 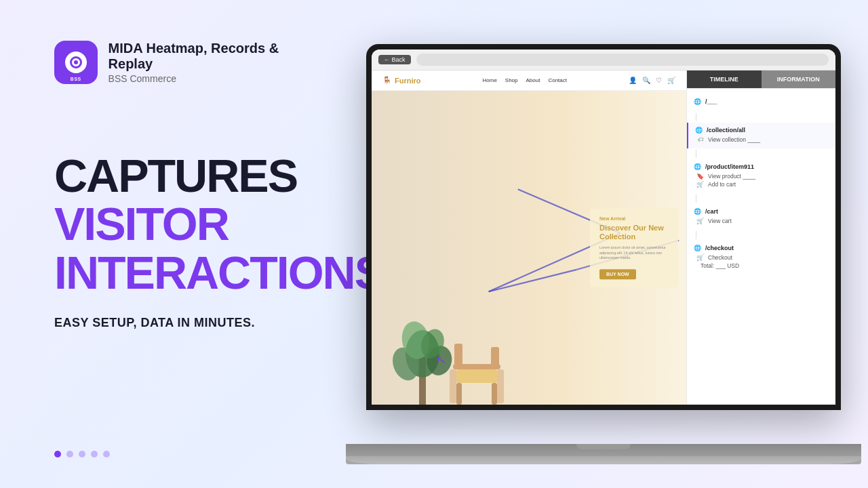 What do you see at coordinates (761, 211) in the screenshot?
I see `route-cart: 🌐 /cart` at bounding box center [761, 211].